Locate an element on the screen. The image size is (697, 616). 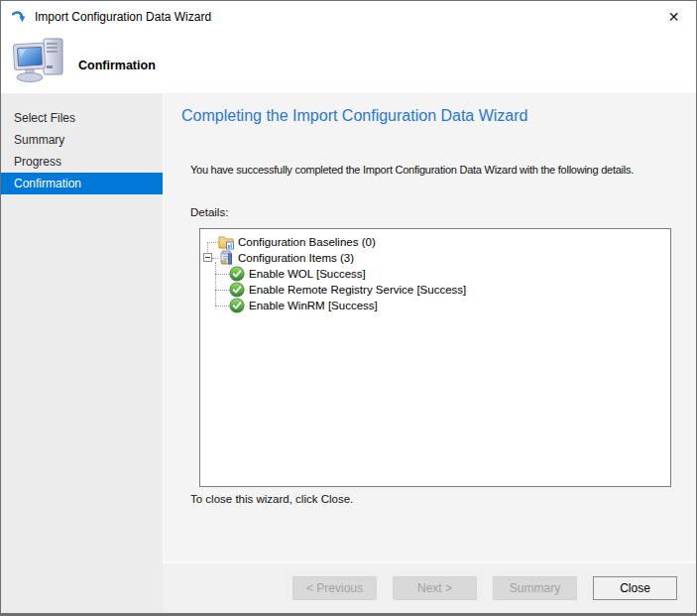
close-window-button: ✕ is located at coordinates (674, 16).